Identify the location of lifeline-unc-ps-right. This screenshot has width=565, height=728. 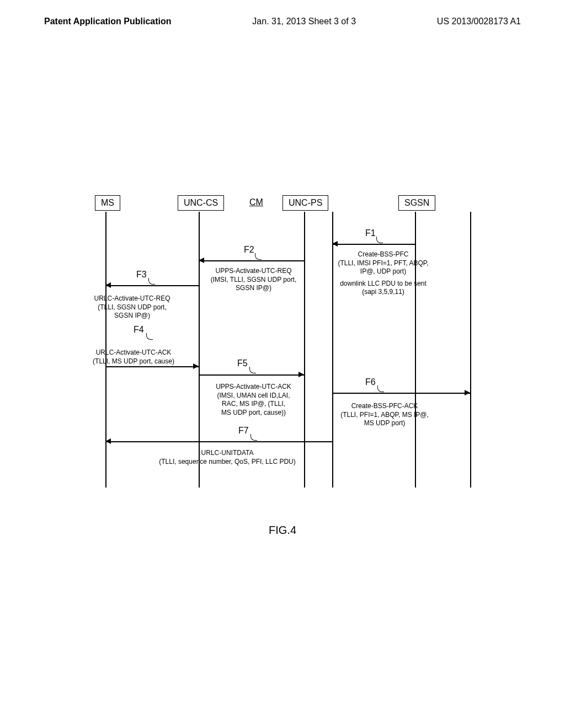
(333, 350).